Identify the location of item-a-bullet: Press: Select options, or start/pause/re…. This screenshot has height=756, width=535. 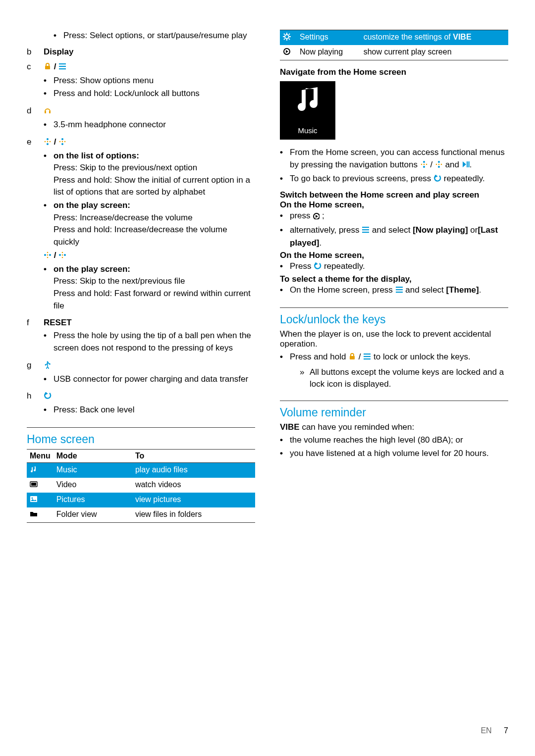
(155, 36).